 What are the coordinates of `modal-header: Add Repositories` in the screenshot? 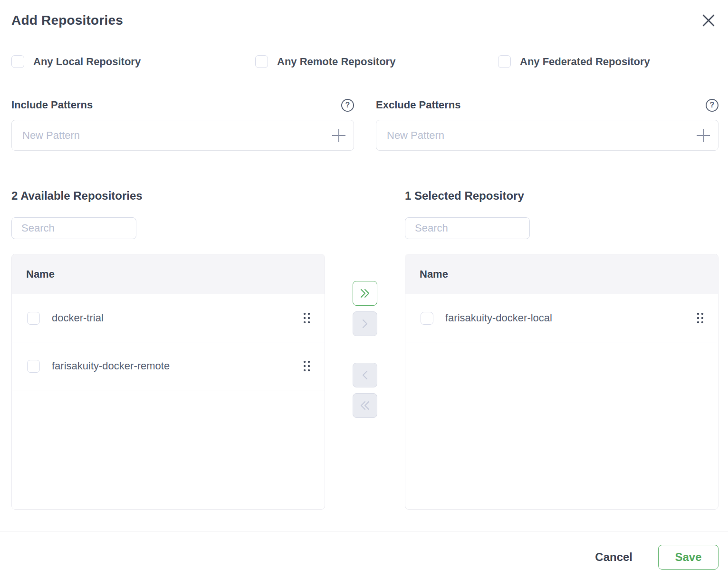 It's located at (364, 15).